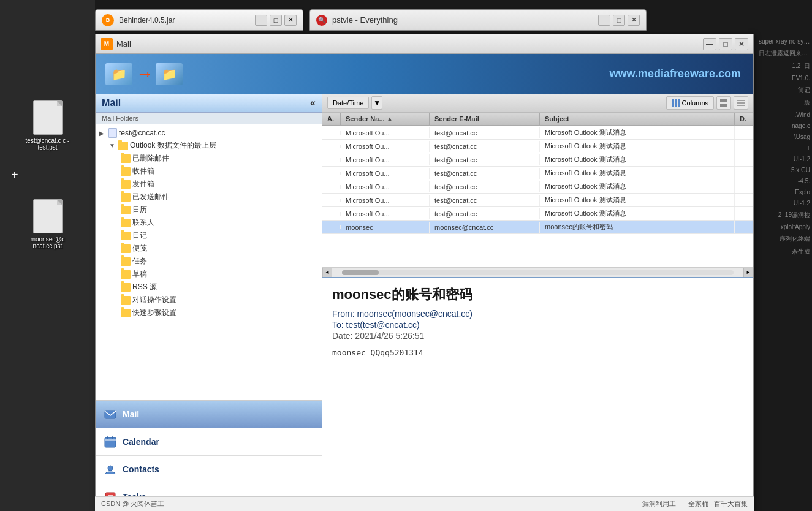 The image size is (812, 511). What do you see at coordinates (208, 223) in the screenshot?
I see `tree-folder-contacts: 联系人` at bounding box center [208, 223].